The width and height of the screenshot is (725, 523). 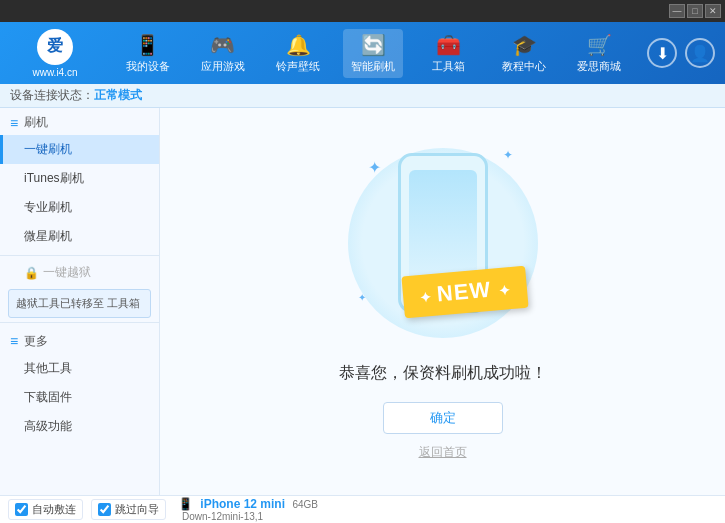 I want to click on nav-shop: 🛒 爱思商城, so click(x=599, y=54).